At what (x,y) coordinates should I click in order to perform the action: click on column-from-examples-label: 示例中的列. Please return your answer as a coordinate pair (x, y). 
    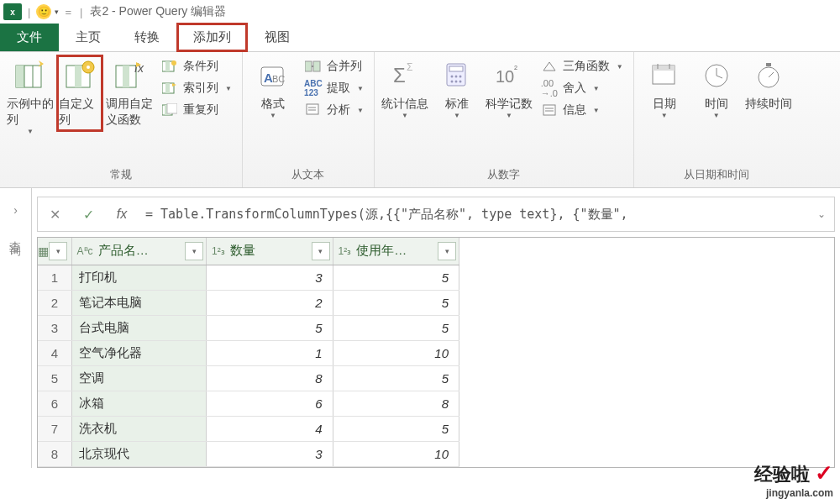
    Looking at the image, I should click on (30, 112).